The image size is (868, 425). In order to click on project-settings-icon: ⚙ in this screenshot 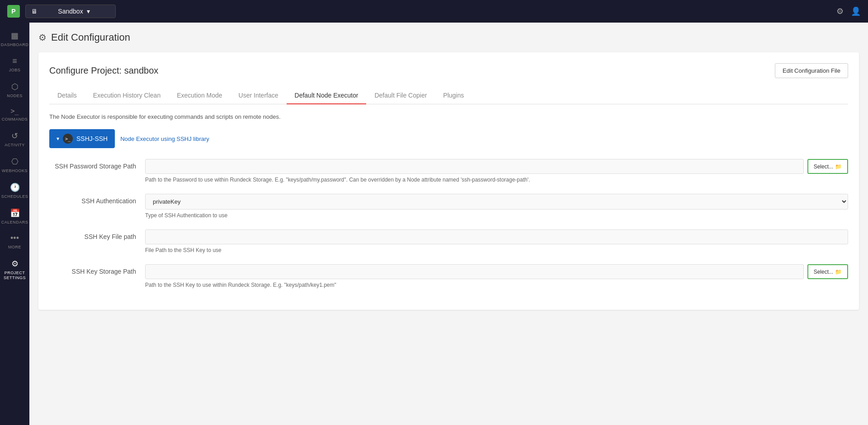, I will do `click(15, 264)`.